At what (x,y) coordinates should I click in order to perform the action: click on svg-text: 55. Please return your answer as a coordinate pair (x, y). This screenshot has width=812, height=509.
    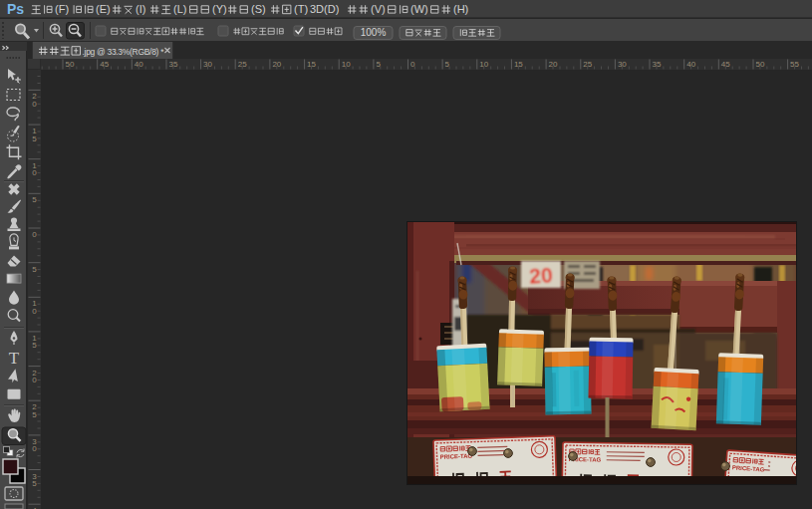
    Looking at the image, I should click on (795, 64).